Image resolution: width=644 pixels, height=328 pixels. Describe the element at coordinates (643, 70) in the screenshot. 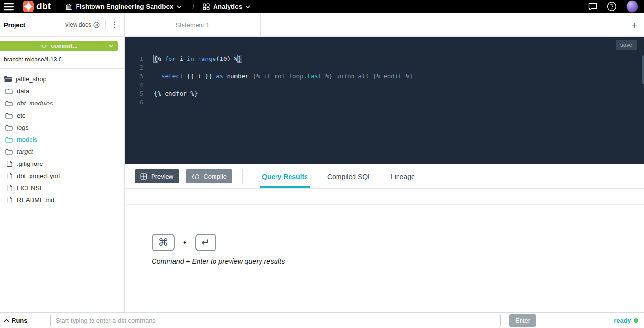

I see `editor-scrollbar` at that location.